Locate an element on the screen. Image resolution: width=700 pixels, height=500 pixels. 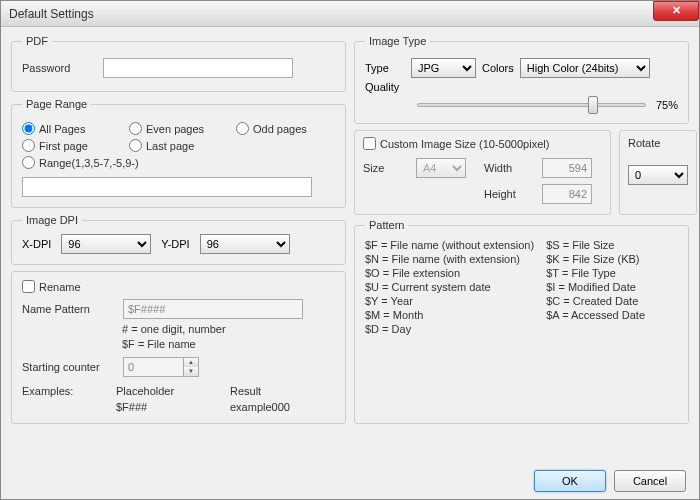
custom-size-checkbox-row: Custom Image Size (10-5000pixel) is located at coordinates (482, 144).